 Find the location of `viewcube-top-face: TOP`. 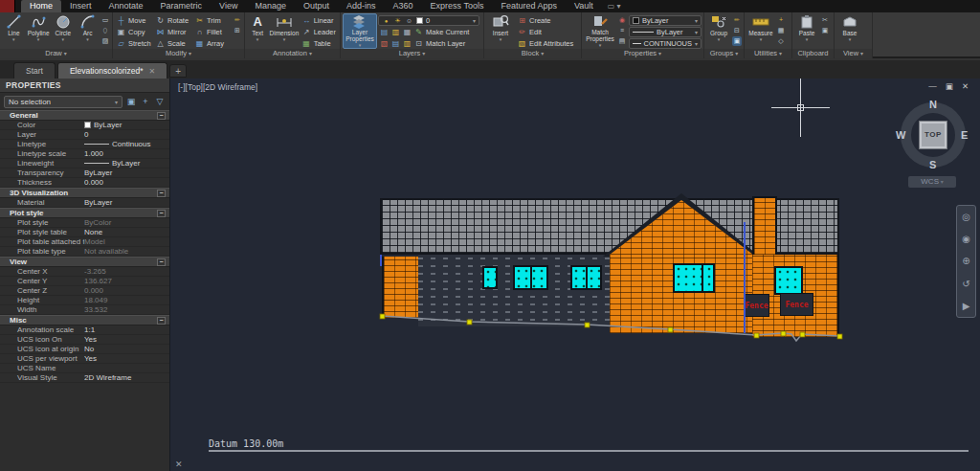

viewcube-top-face: TOP is located at coordinates (933, 135).